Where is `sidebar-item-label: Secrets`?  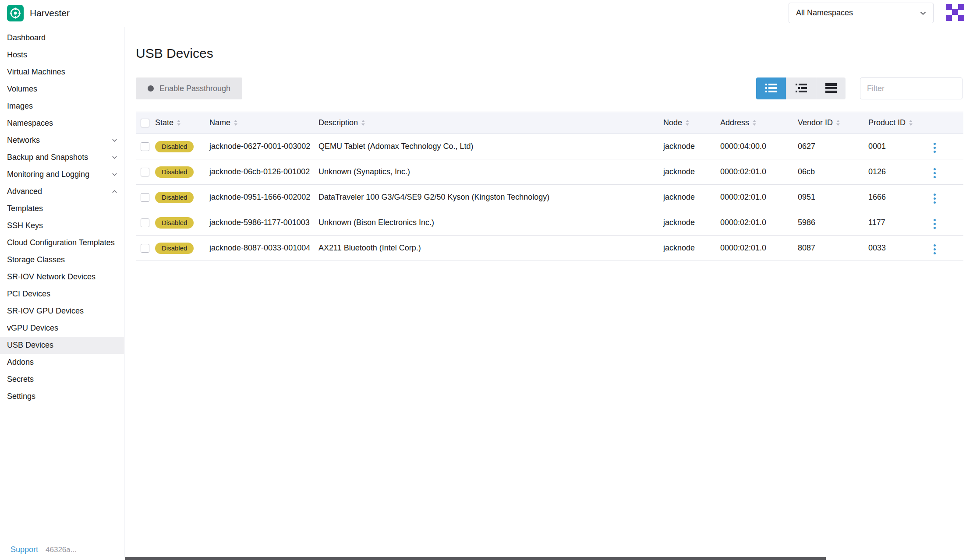 sidebar-item-label: Secrets is located at coordinates (20, 379).